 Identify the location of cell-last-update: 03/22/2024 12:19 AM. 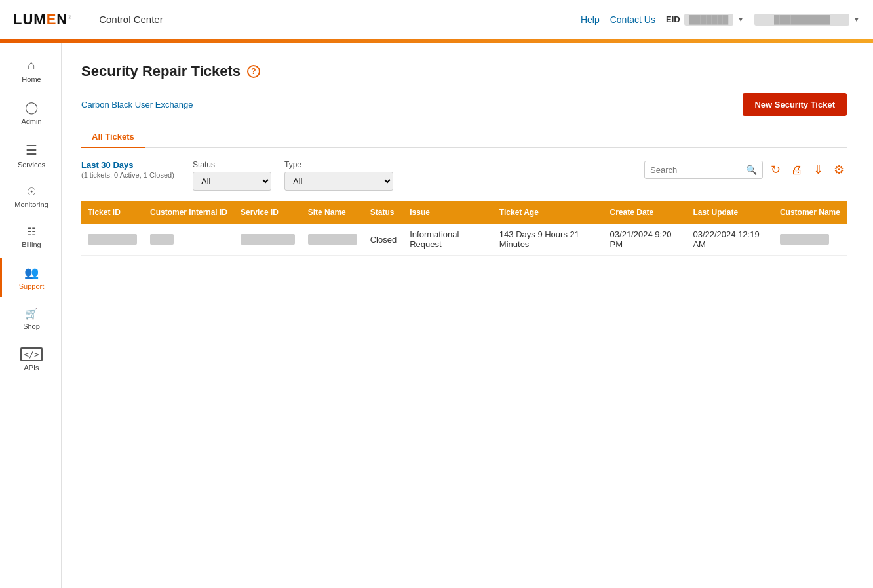
(729, 240).